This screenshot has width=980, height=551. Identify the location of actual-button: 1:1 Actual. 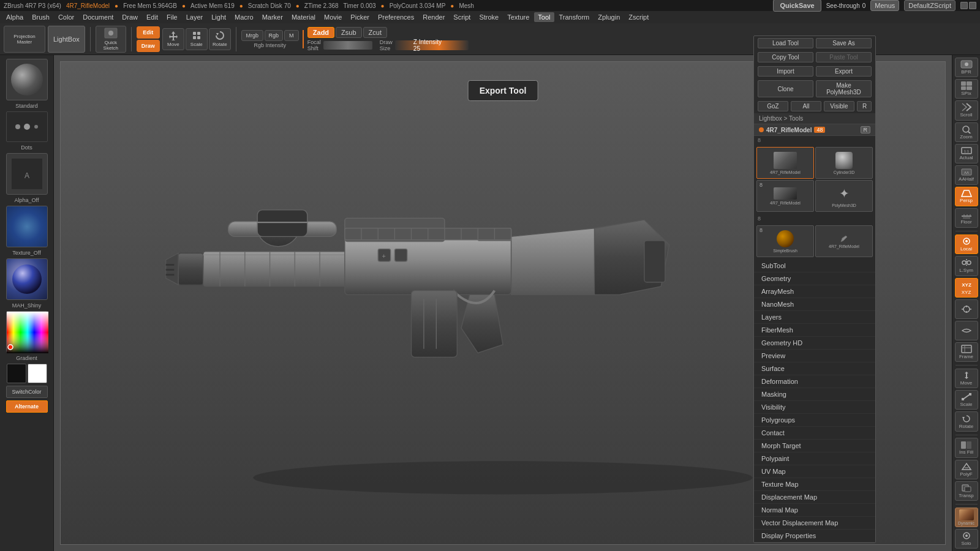
(967, 154).